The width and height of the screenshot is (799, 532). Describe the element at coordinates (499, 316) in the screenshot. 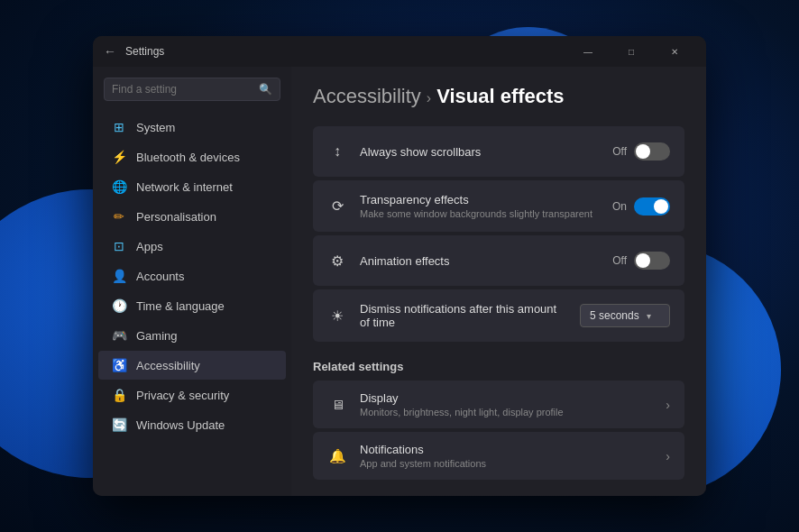

I see `setting-row-notifications: ☀Dismiss notifications after this amount…` at that location.